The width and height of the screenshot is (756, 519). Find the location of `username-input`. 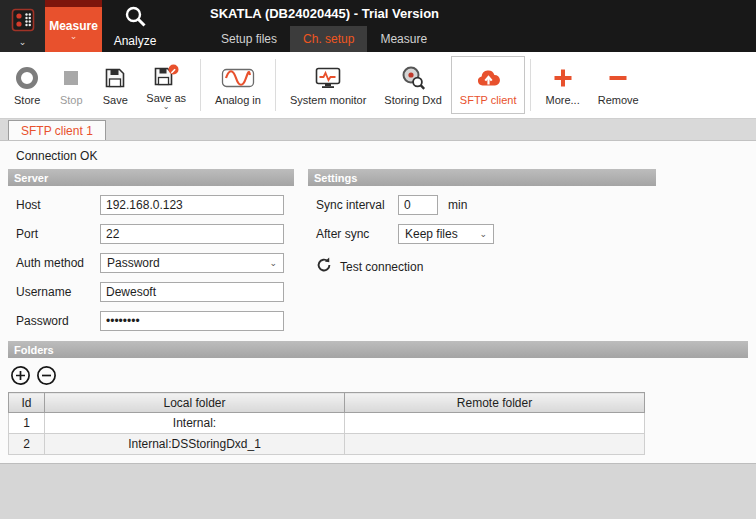

username-input is located at coordinates (192, 292).